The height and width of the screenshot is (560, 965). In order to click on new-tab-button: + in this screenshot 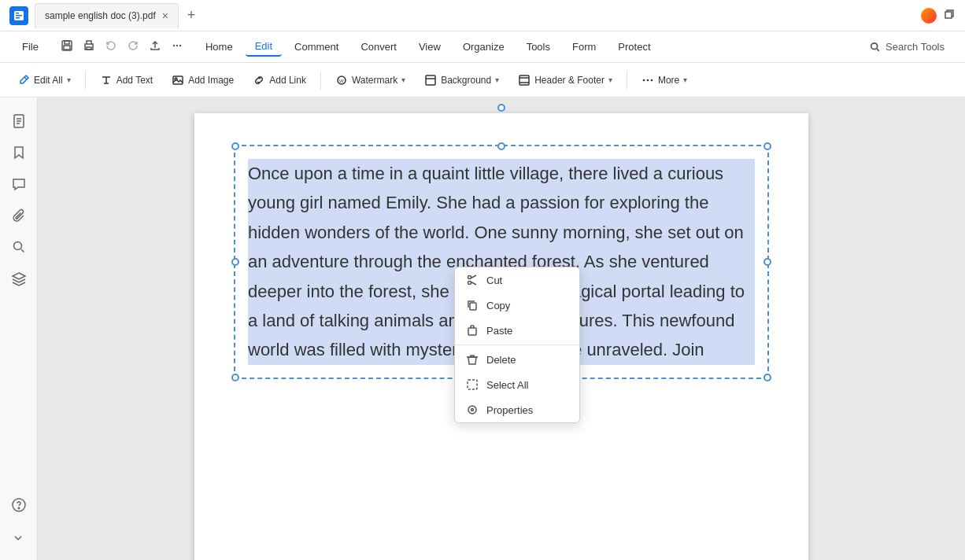, I will do `click(191, 16)`.